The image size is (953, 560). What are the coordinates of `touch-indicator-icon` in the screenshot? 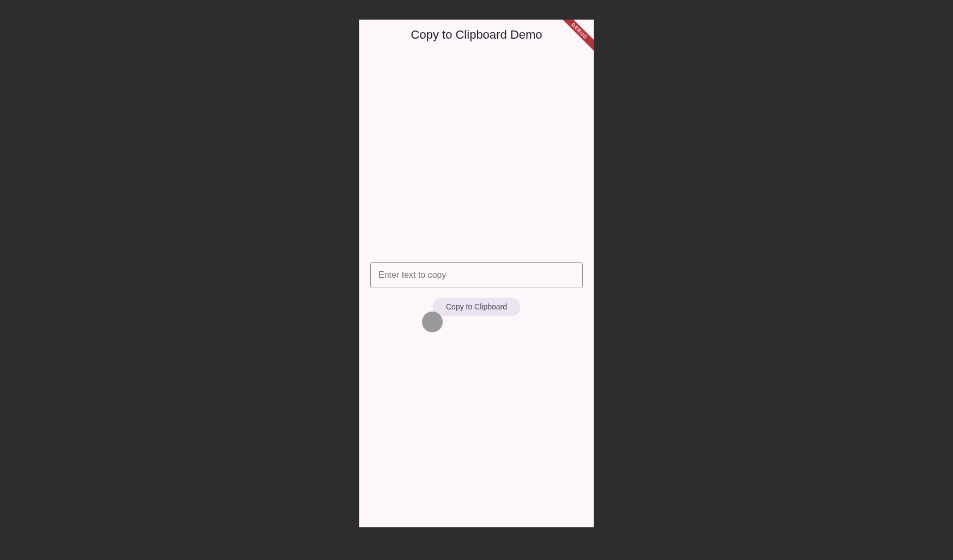 It's located at (432, 322).